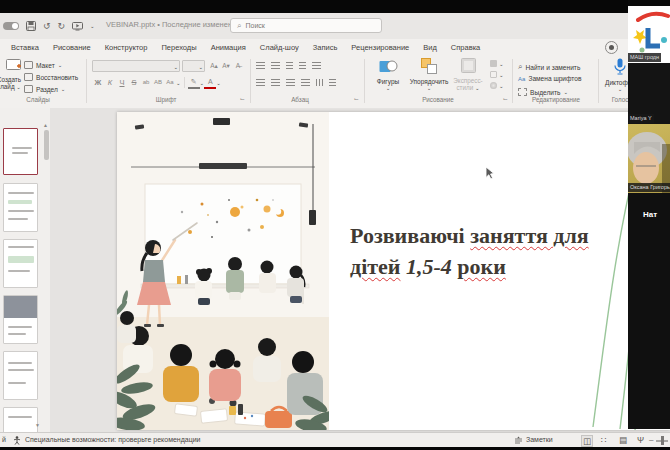  Describe the element at coordinates (326, 48) in the screenshot. I see `tab-record: Запись` at that location.